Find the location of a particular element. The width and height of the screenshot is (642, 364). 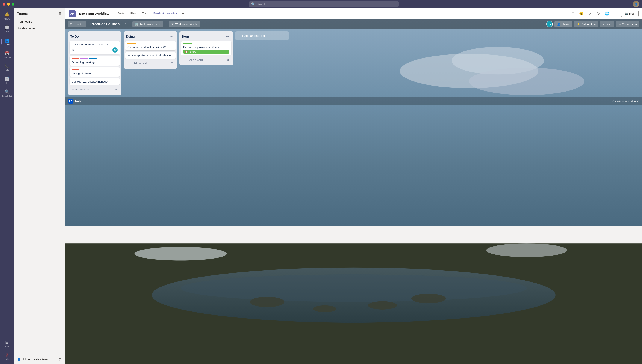

meet-button: 📷 Meet is located at coordinates (630, 14).